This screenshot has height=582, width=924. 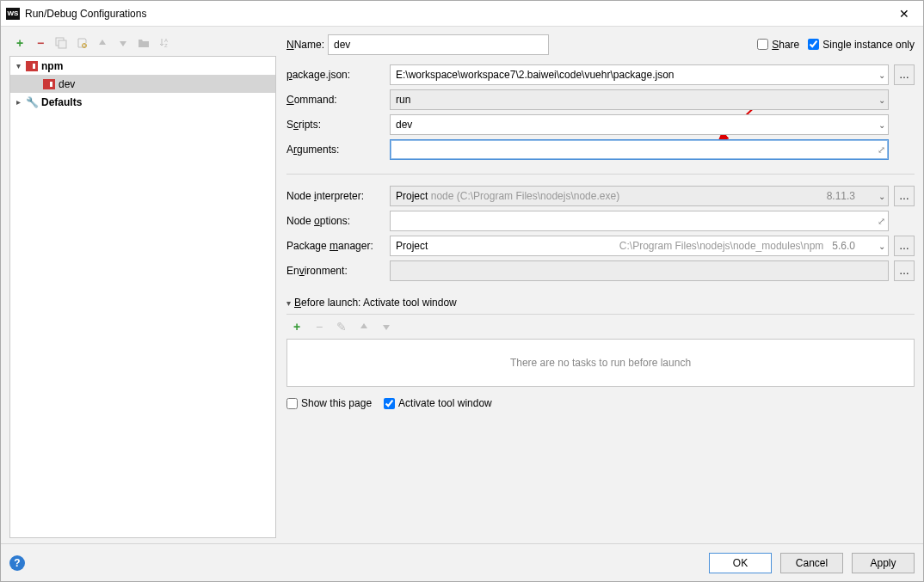 What do you see at coordinates (639, 125) in the screenshot?
I see `scripts-select: dev` at bounding box center [639, 125].